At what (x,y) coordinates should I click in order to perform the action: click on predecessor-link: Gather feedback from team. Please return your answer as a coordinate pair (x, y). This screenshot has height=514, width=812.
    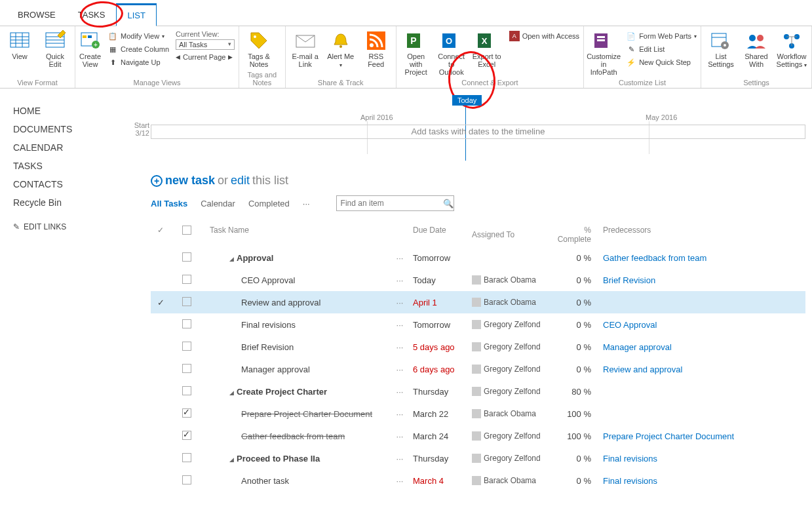
    Looking at the image, I should click on (704, 258).